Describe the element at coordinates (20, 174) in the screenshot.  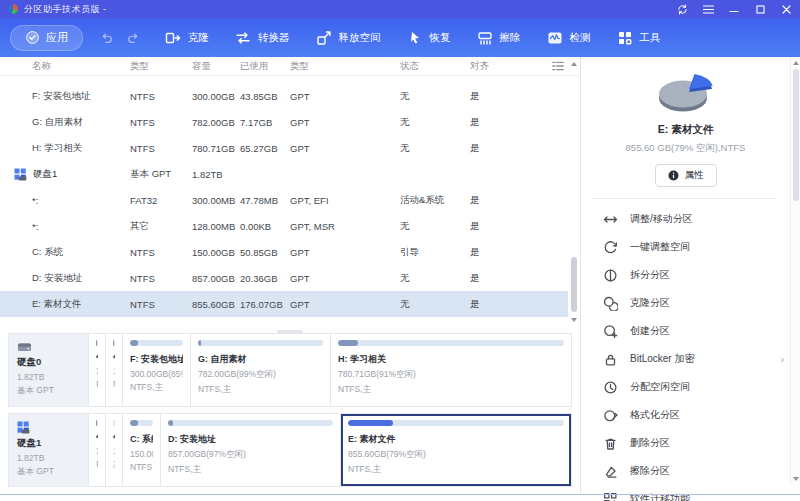
I see `ssd-icon` at that location.